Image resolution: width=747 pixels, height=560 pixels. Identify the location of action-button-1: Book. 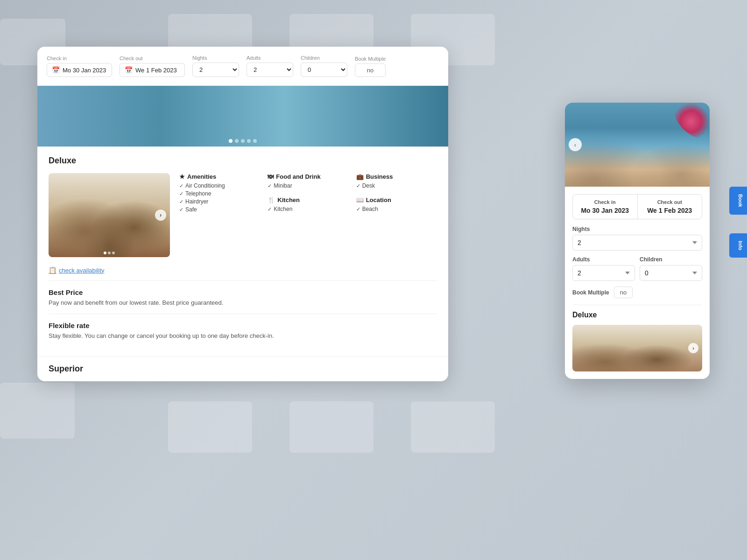
(738, 201).